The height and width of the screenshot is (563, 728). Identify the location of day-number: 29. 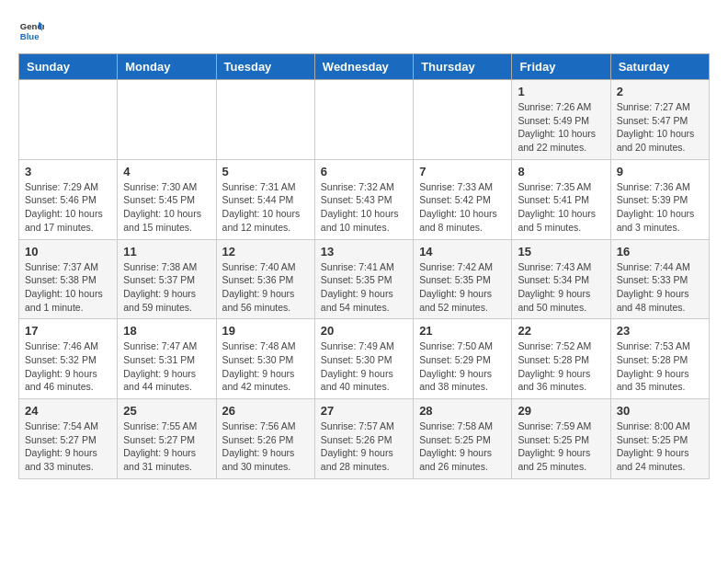
(561, 410).